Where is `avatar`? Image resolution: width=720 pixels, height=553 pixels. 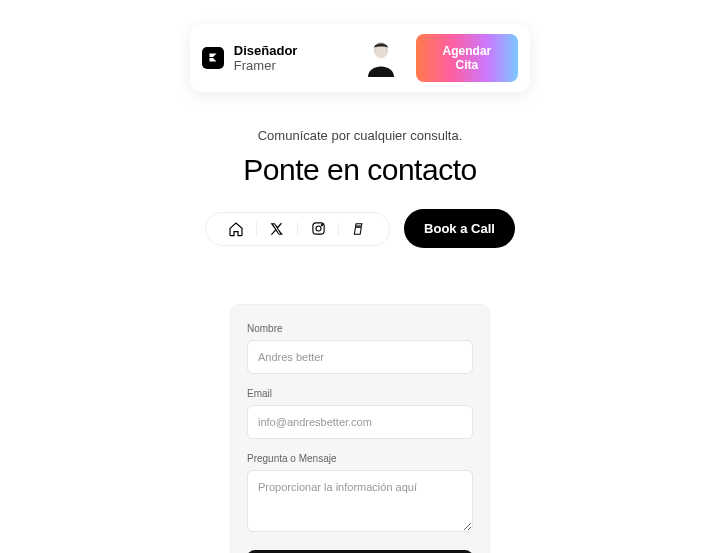 avatar is located at coordinates (381, 58).